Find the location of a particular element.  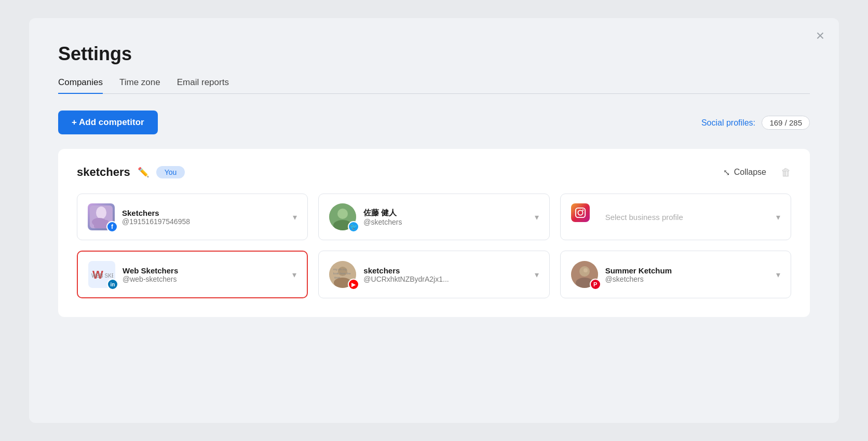

linkedin-badge: in is located at coordinates (113, 284).